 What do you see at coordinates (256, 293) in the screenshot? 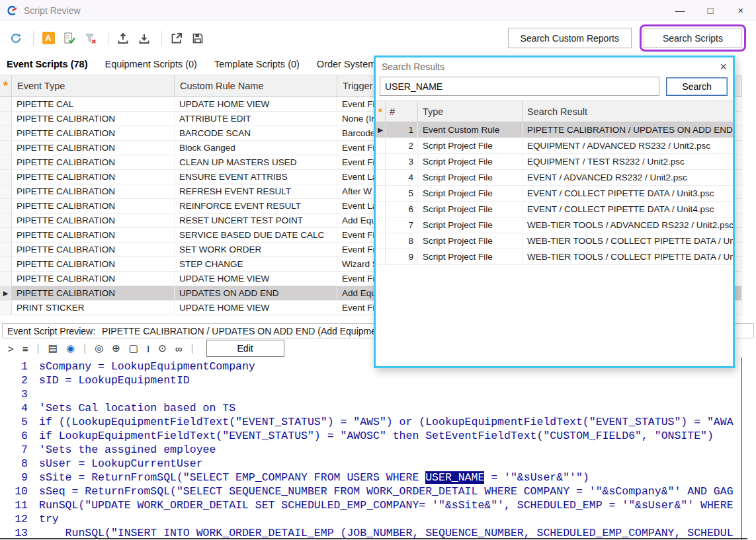
I see `cell-custom-rule-name: UPDATES ON ADD END` at bounding box center [256, 293].